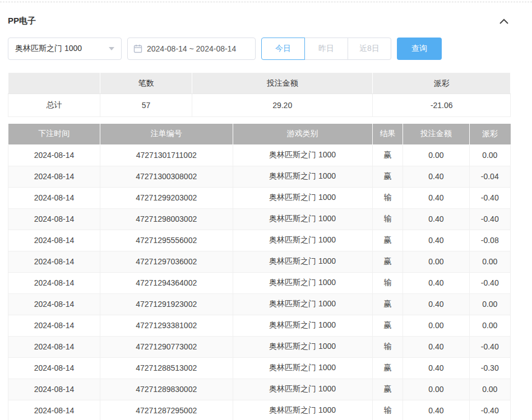 The width and height of the screenshot is (532, 420). Describe the element at coordinates (112, 49) in the screenshot. I see `chevron-down-icon` at that location.